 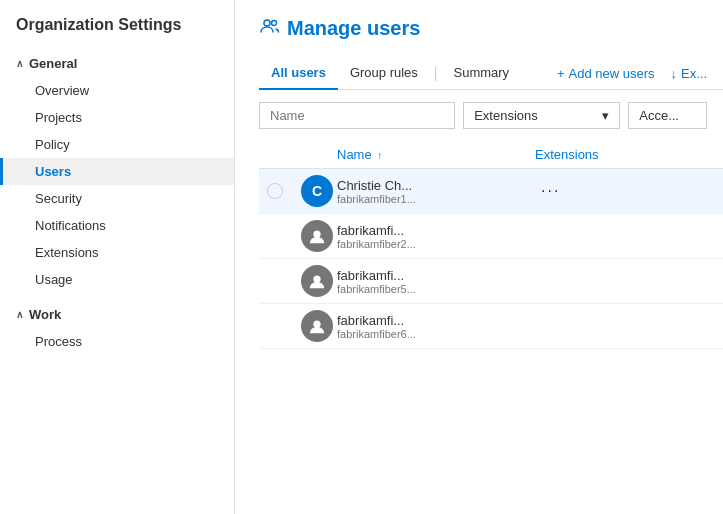 I want to click on sidebar-item-security: Security, so click(x=117, y=198).